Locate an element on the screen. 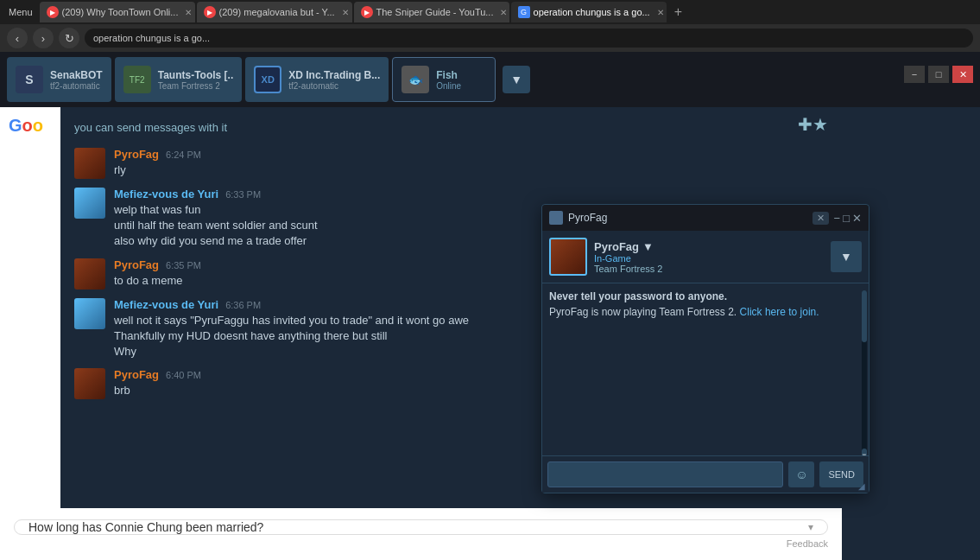  google-logo: Goo is located at coordinates (30, 126).